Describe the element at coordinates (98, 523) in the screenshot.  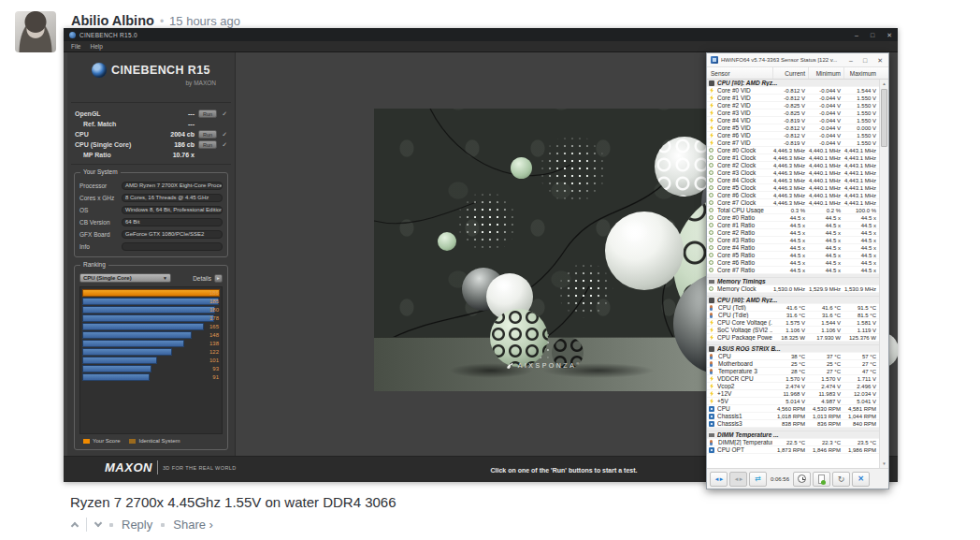
I see `downvote-button` at that location.